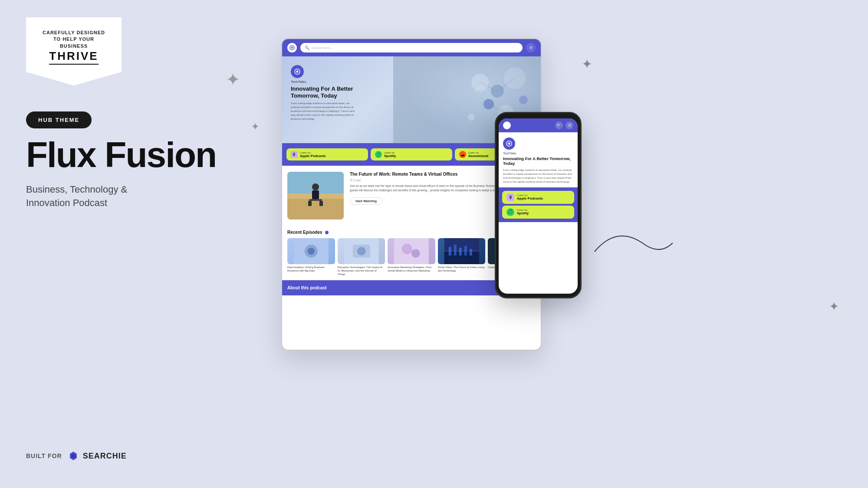 The width and height of the screenshot is (868, 488). What do you see at coordinates (74, 39) in the screenshot?
I see `banner-subtitle: CAREFULLY DESIGNED TO HELP YOUR BUSINESS` at bounding box center [74, 39].